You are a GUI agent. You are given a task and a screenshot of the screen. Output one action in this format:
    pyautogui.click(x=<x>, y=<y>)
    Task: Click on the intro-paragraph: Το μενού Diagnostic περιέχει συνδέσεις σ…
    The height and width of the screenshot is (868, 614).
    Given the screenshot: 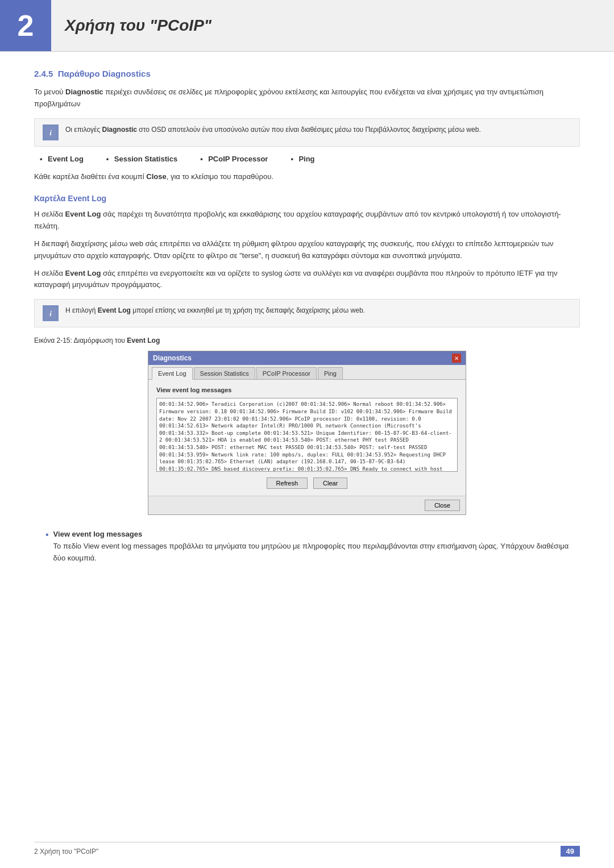 What is the action you would take?
    pyautogui.click(x=307, y=98)
    